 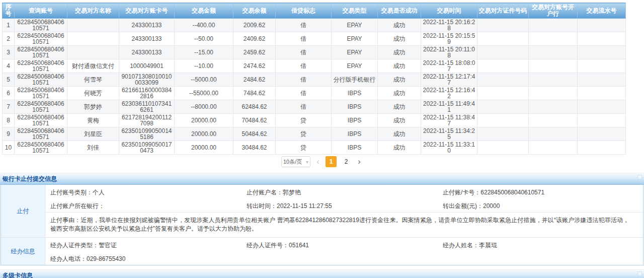 I want to click on table-row: 36228450068040610571243300133--15.002459…, so click(x=314, y=52).